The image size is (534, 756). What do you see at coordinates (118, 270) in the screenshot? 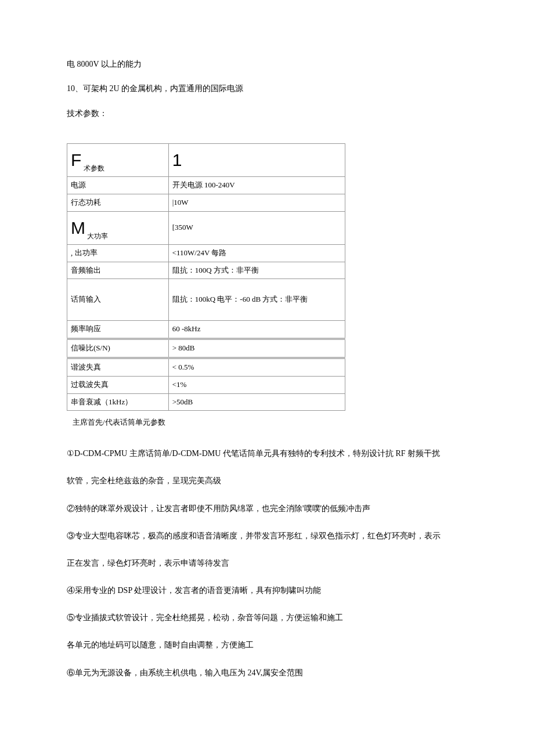
I see `cell-label: 音频输出` at bounding box center [118, 270].